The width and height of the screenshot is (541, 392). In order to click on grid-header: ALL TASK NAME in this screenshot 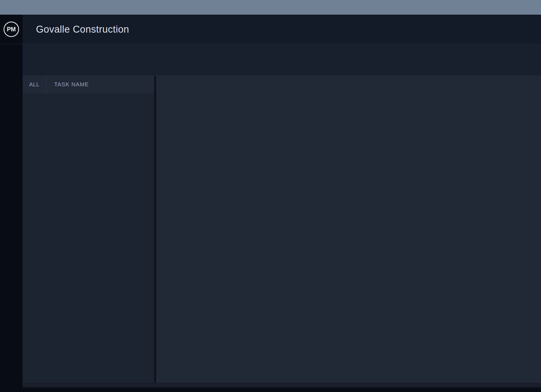, I will do `click(282, 85)`.